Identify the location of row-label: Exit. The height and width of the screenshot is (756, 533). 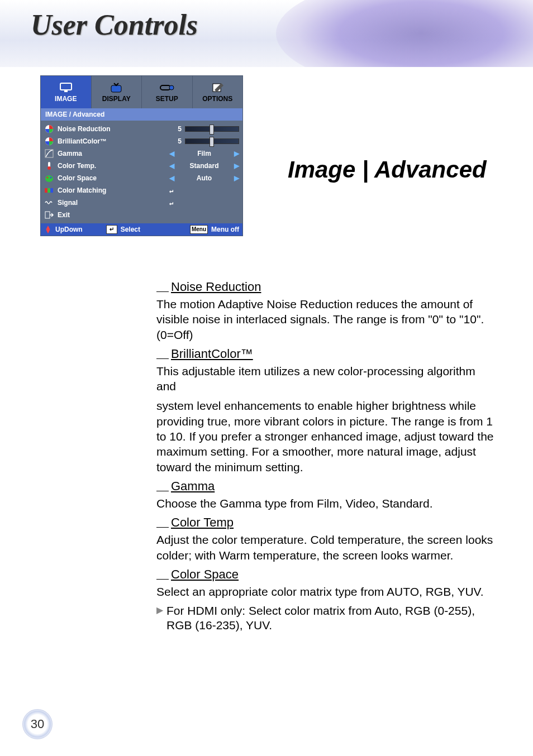
(149, 215).